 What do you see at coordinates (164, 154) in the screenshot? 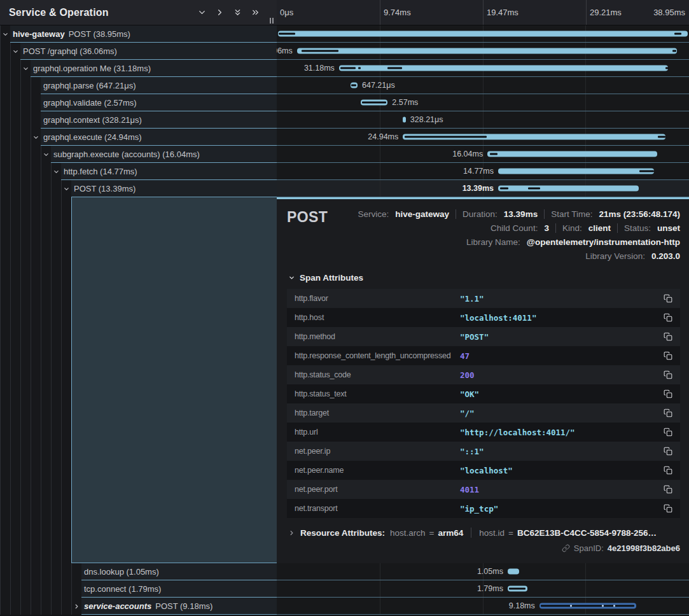
I see `span-name-cell: subgraph.execute (accounts) (16.04ms)` at bounding box center [164, 154].